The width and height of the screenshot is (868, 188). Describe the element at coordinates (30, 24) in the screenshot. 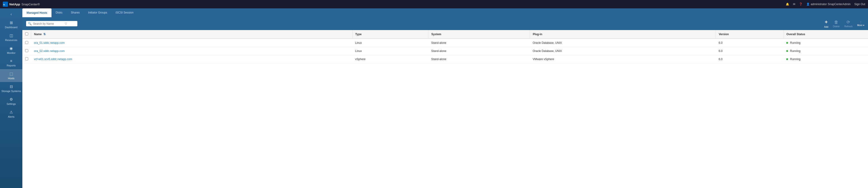

I see `search-icon: 🔍` at that location.